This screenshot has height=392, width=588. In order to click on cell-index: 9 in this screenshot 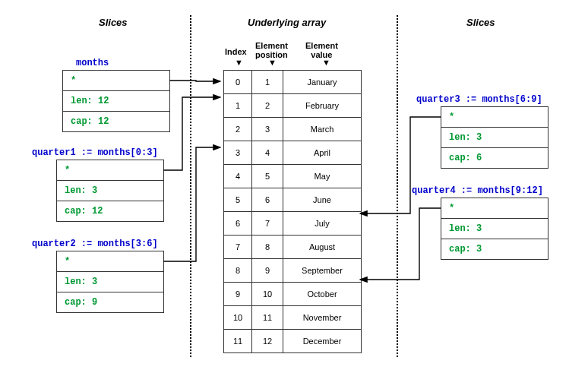, I will do `click(239, 295)`.